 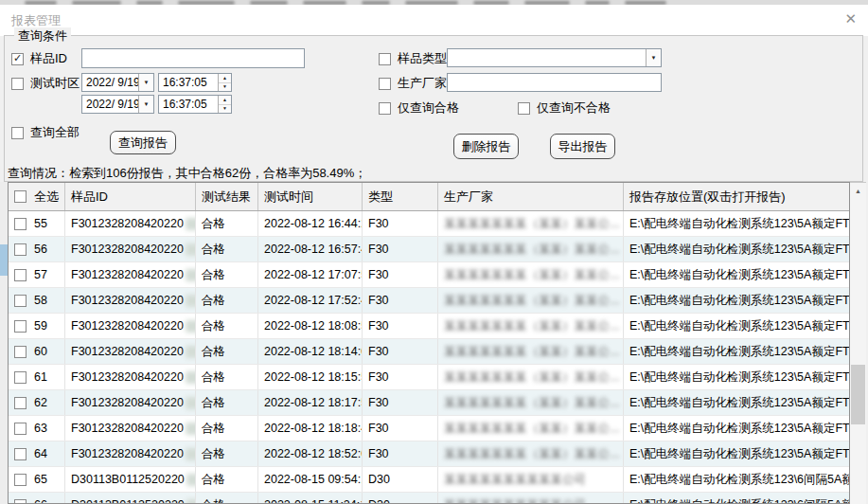 I want to click on manufacturer-checkbox, so click(x=384, y=83).